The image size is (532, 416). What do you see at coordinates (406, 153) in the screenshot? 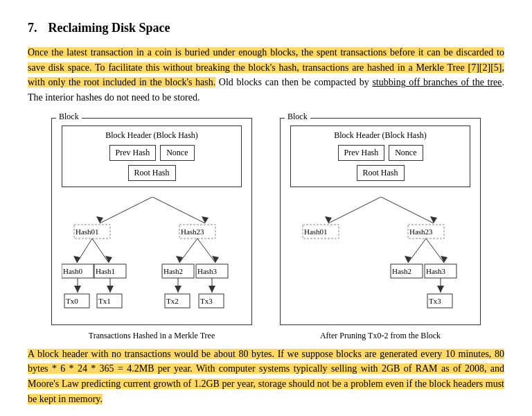
I see `right-nonce: Nonce` at bounding box center [406, 153].